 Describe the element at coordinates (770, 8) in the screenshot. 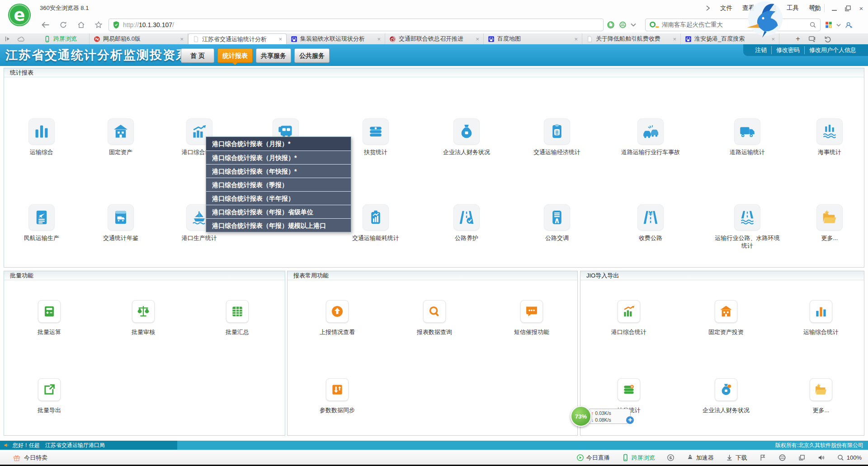

I see `menu-favorites: 收藏` at that location.